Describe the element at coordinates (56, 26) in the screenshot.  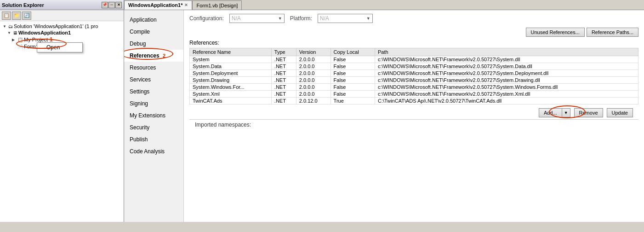
I see `solution-label: Solution 'WindowsApplication1' (1 pro` at that location.